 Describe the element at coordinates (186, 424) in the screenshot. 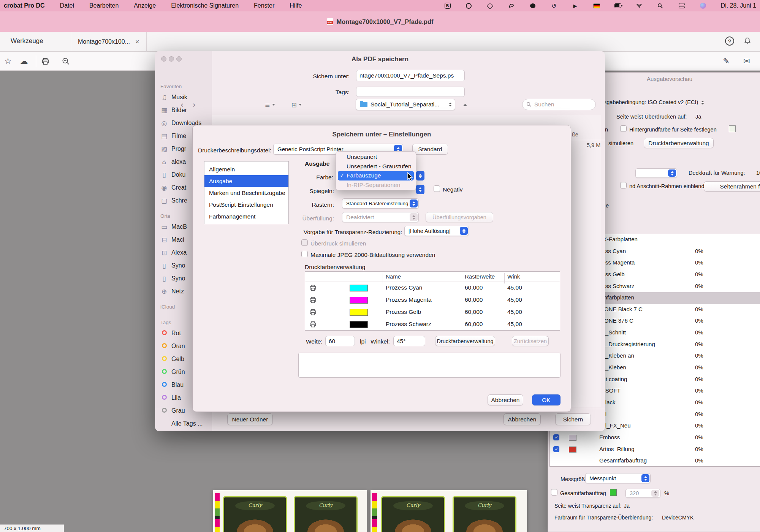

I see `sidebar-tag-item: Alle Tags ...` at that location.